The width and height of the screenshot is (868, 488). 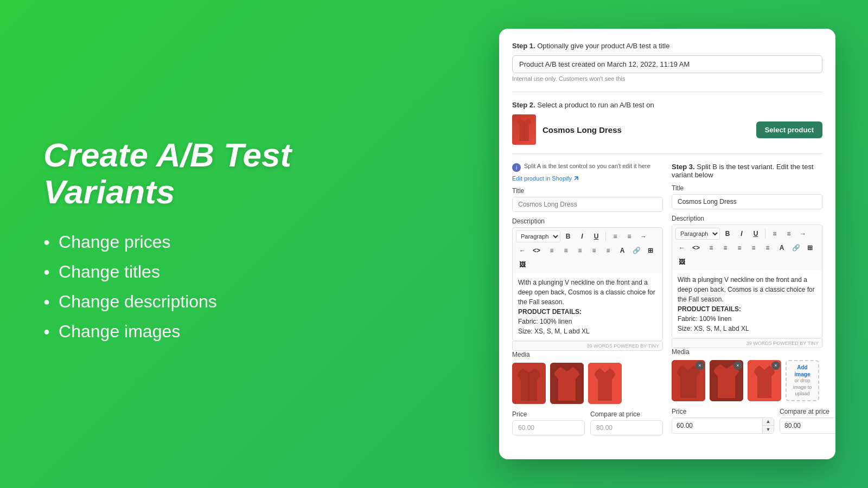 I want to click on heading: Create A/B Test Variants, so click(x=174, y=174).